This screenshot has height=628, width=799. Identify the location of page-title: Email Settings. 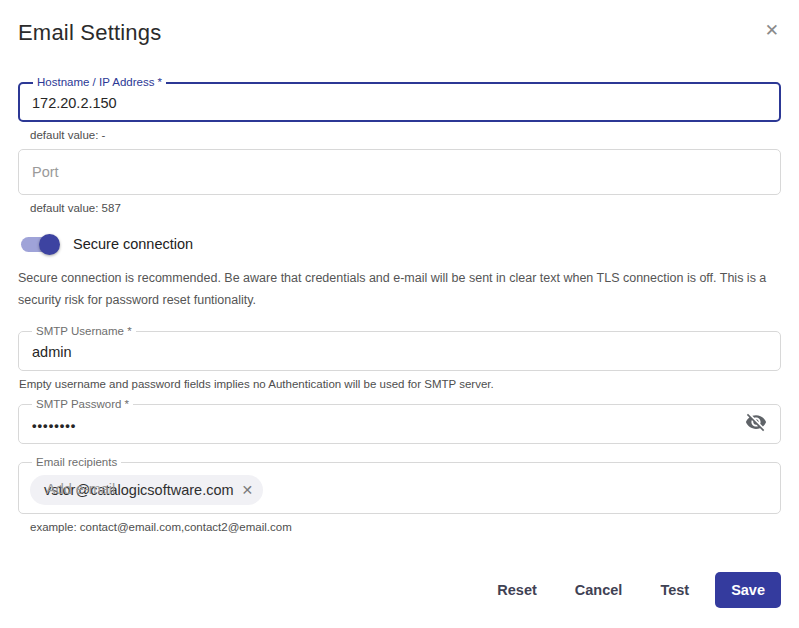
(90, 32).